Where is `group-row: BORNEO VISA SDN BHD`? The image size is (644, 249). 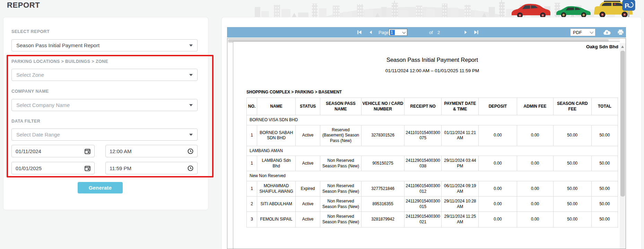
group-row: BORNEO VISA SDN BHD is located at coordinates (433, 120).